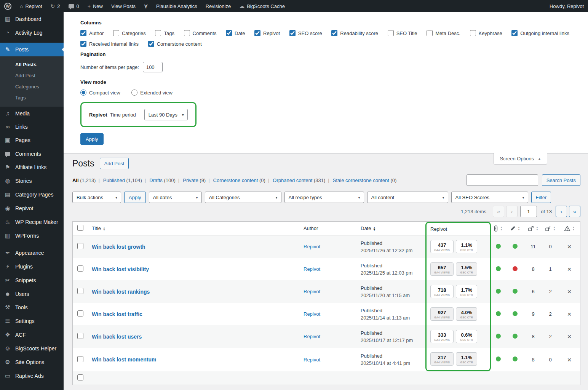 Image resolution: width=588 pixels, height=390 pixels. I want to click on column-toggle: Readability score, so click(355, 33).